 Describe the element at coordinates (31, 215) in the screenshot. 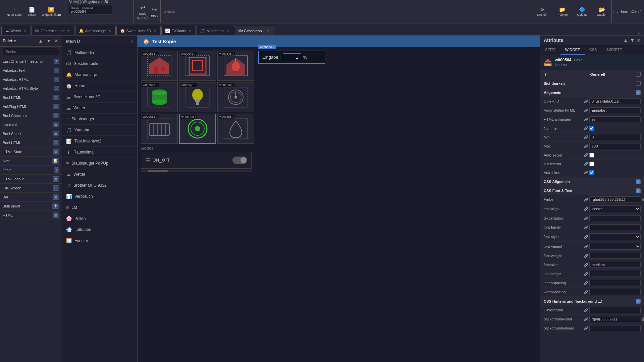

I see `list-item: HTML ▦` at that location.